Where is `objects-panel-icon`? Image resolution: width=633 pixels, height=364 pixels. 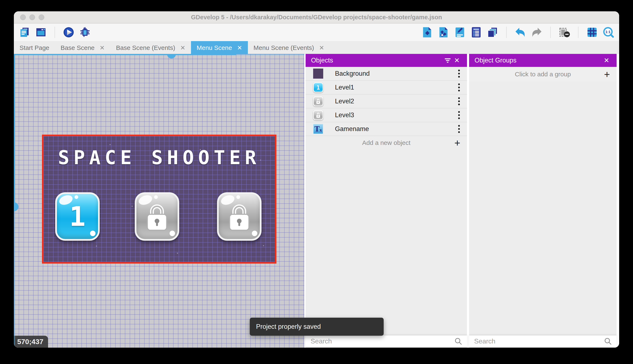
objects-panel-icon is located at coordinates (427, 32).